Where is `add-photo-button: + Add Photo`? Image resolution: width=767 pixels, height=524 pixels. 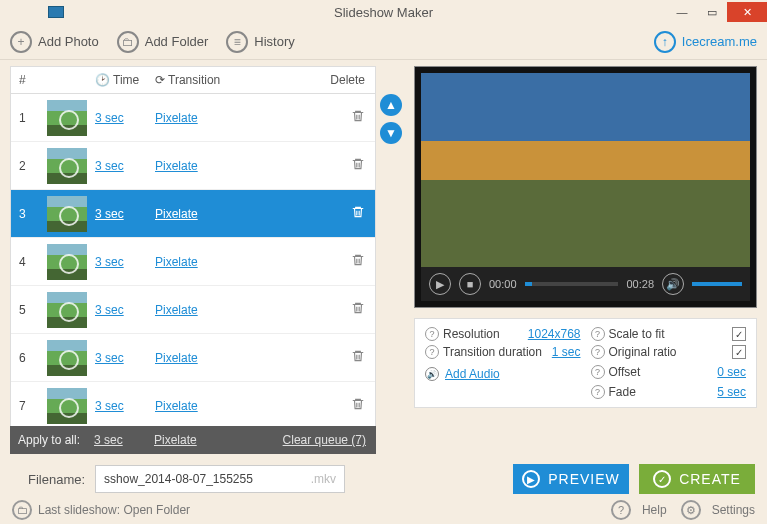
add-photo-button: + Add Photo is located at coordinates (54, 42).